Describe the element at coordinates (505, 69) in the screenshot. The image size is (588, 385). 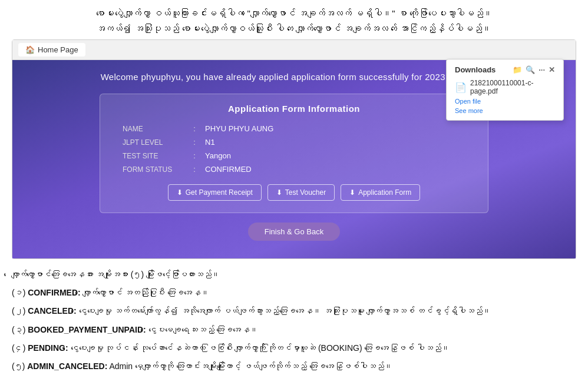
I see `downloads-header: Downloads 📁 🔍 ··· ✕` at that location.